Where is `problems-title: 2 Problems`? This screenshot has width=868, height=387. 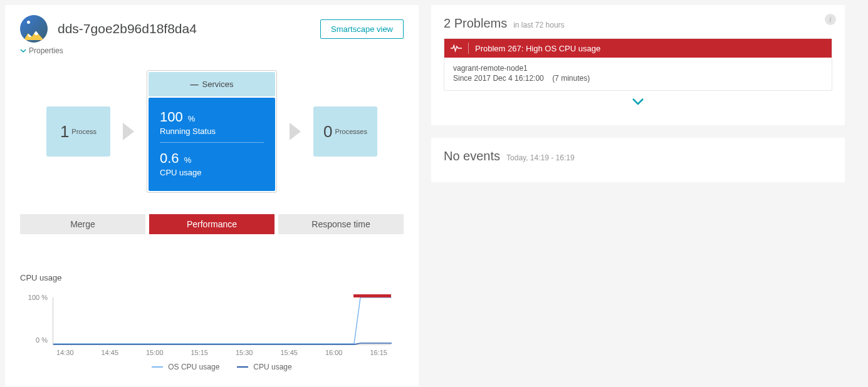 problems-title: 2 Problems is located at coordinates (475, 24).